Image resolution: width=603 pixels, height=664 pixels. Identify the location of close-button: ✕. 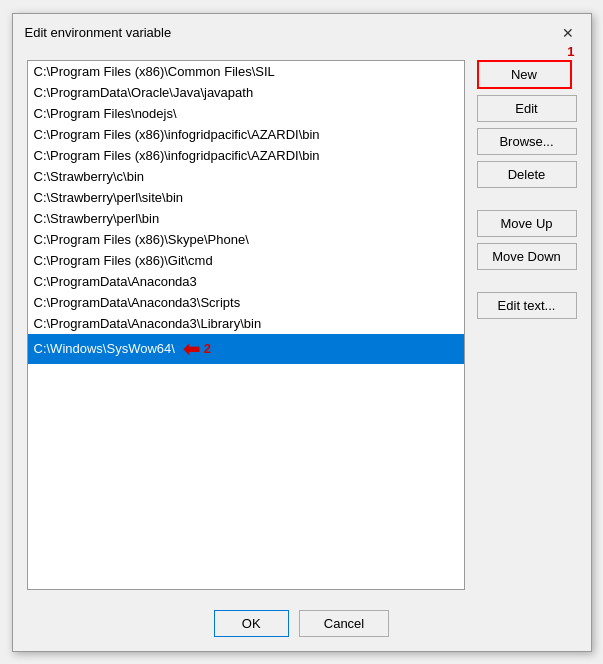
(568, 33).